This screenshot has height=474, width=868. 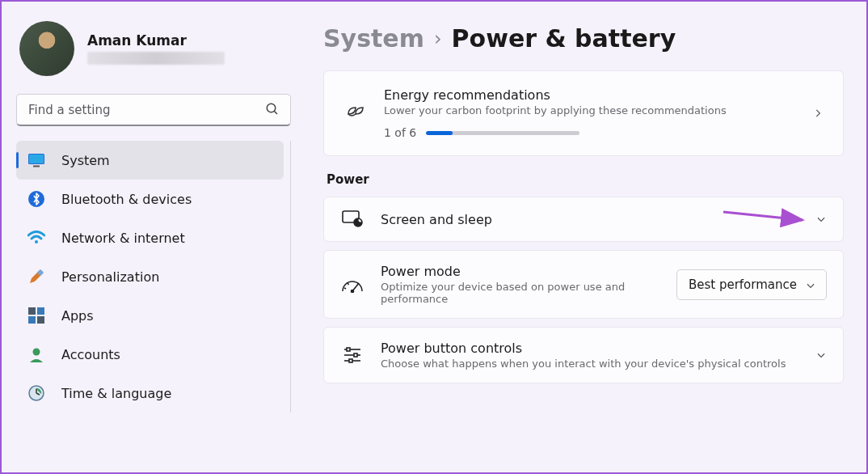 I want to click on card-title: Power mode, so click(x=520, y=272).